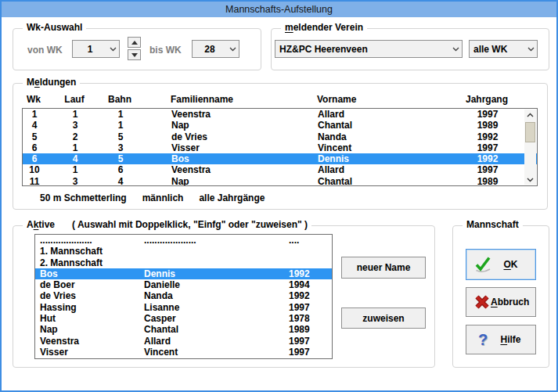  What do you see at coordinates (34, 137) in the screenshot?
I see `wk-cell: 5` at bounding box center [34, 137].